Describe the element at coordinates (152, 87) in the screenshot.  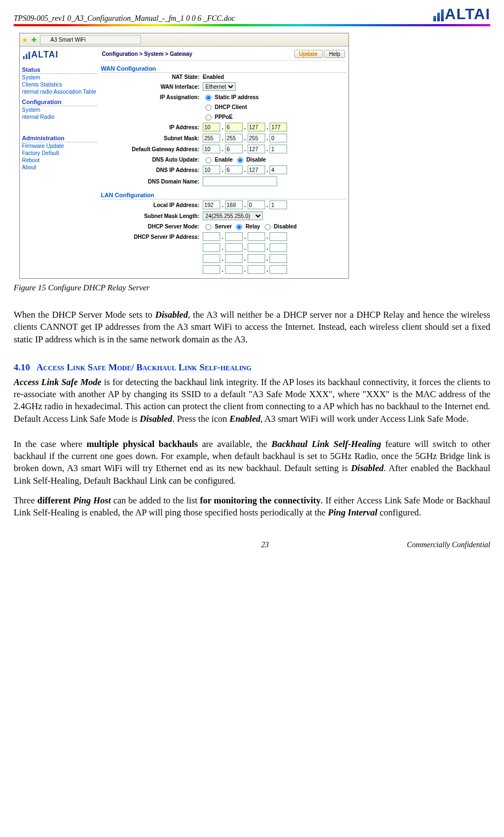
I see `wan-interface-label: WAN Interface:` at that location.